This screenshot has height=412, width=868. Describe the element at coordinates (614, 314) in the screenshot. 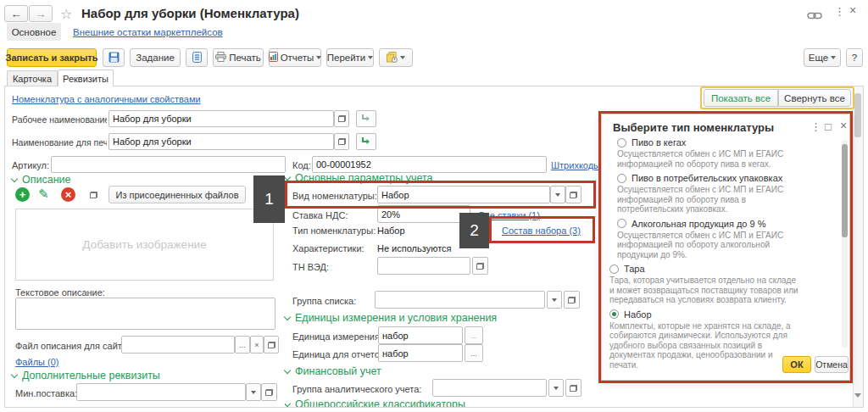

I see `radio-selected-icon` at that location.